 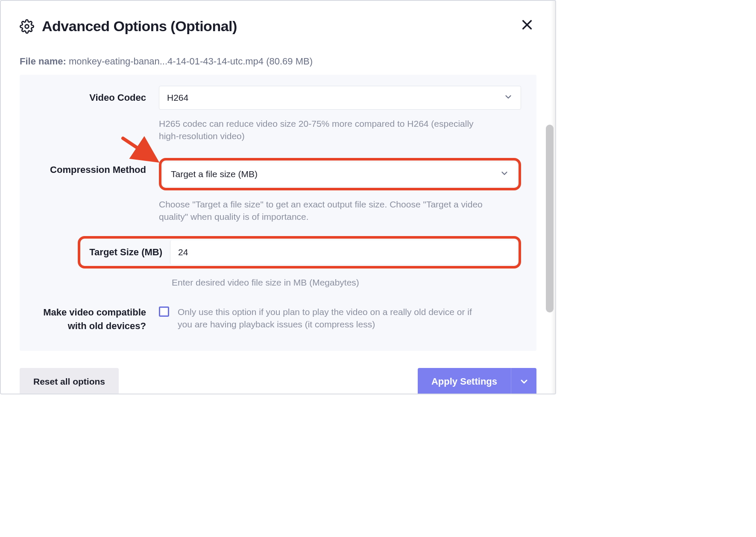 What do you see at coordinates (43, 61) in the screenshot?
I see `file-name-label: File name:` at bounding box center [43, 61].